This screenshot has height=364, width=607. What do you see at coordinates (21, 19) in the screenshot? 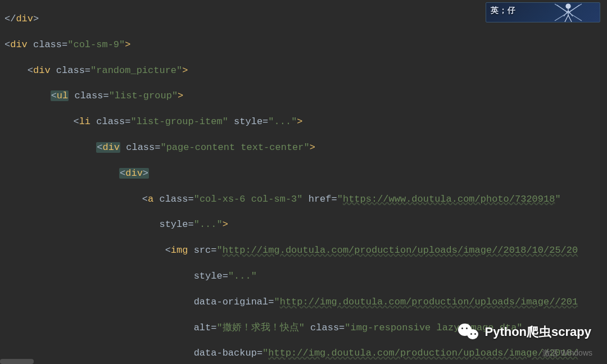
I see `tag-div-close: </div>` at bounding box center [21, 19].